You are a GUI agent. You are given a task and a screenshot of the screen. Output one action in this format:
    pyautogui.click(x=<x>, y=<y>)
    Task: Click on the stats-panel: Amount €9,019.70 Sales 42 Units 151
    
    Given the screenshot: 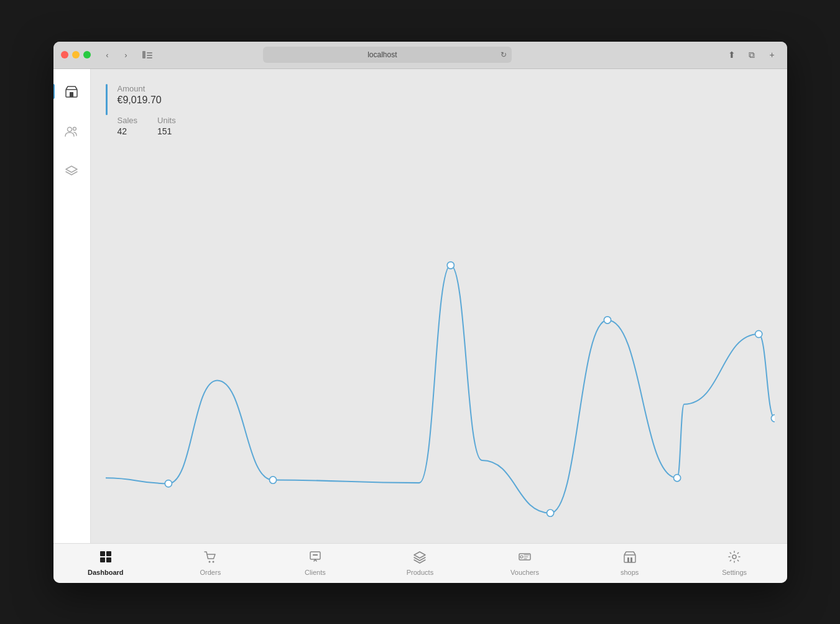 What is the action you would take?
    pyautogui.click(x=147, y=115)
    